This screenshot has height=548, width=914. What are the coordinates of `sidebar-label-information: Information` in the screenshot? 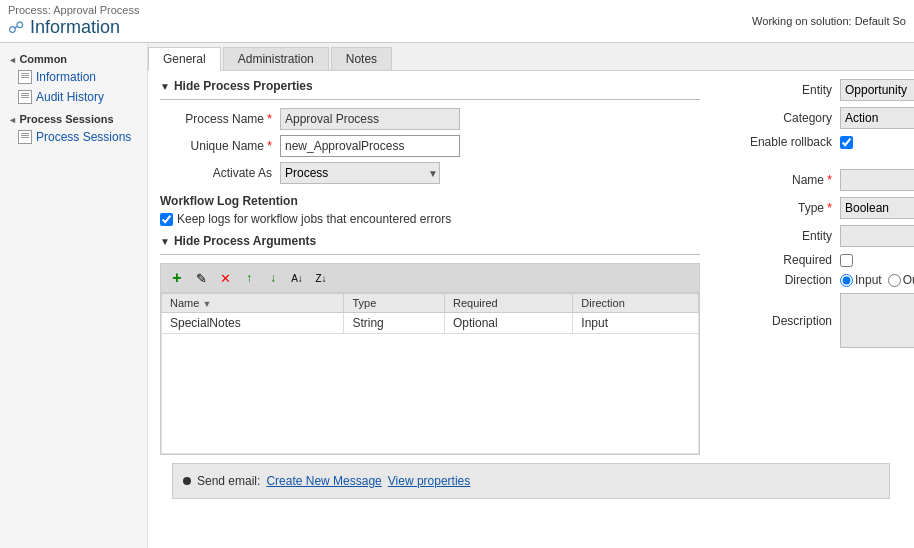 It's located at (66, 77).